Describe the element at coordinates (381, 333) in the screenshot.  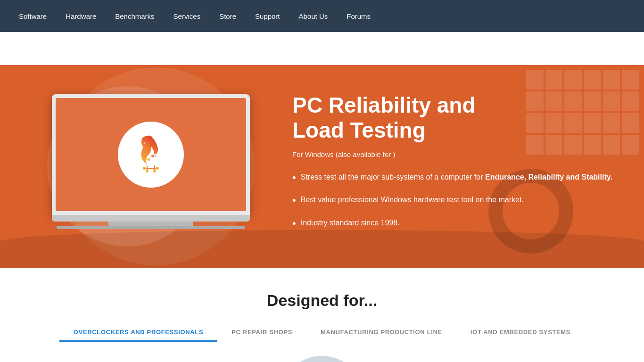
I see `tab-manufacturing: MANUFACTURING PRODUCTION LINE` at that location.